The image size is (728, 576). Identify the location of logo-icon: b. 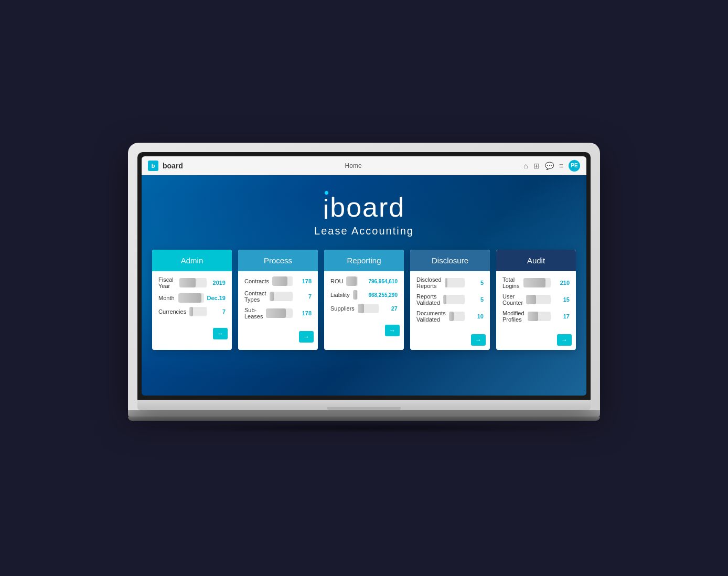
(153, 166).